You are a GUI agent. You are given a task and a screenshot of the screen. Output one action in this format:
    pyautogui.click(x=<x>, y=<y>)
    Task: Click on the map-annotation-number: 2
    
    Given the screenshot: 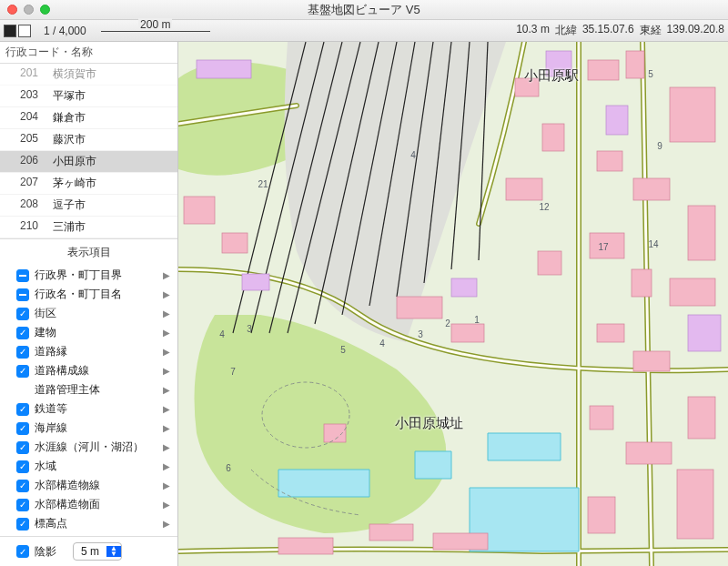 What is the action you would take?
    pyautogui.click(x=448, y=324)
    